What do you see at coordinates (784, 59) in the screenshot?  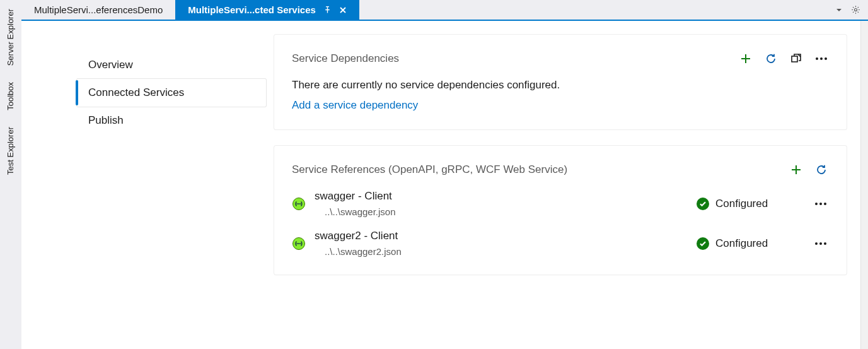 I see `dependencies-actions` at bounding box center [784, 59].